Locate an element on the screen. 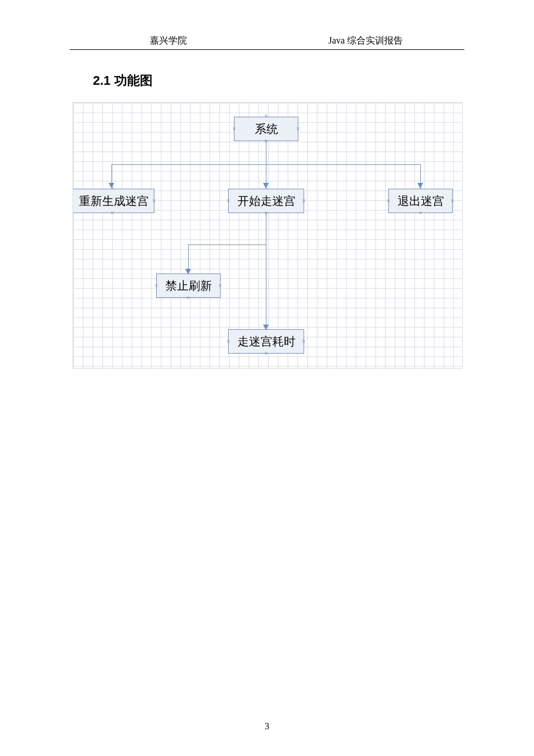  page-number: 3 is located at coordinates (267, 726).